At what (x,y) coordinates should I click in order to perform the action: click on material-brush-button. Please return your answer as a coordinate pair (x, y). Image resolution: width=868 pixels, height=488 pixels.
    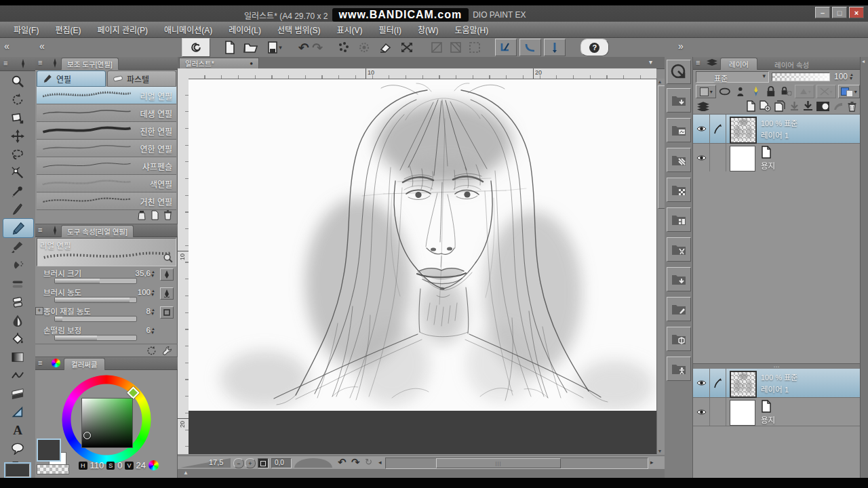
    Looking at the image, I should click on (679, 249).